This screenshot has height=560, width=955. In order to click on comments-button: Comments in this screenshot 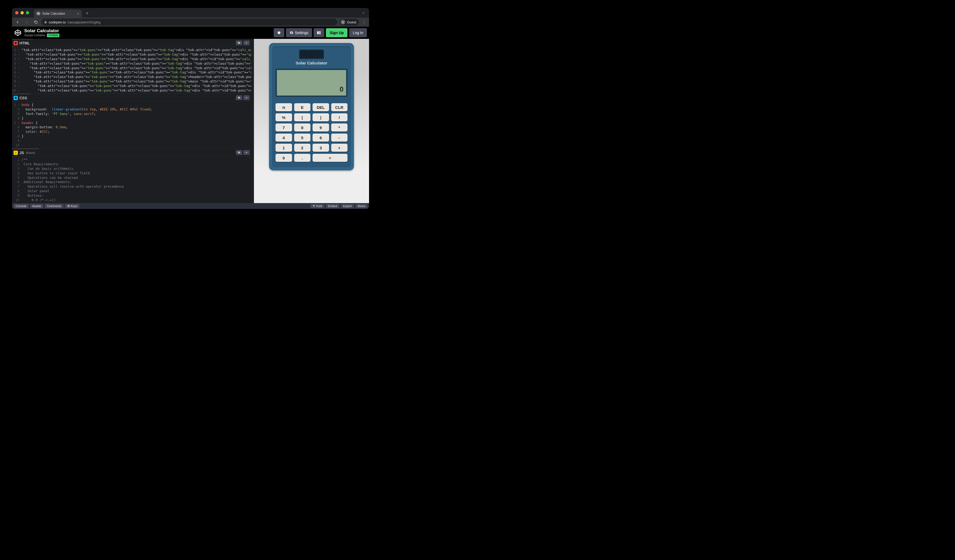, I will do `click(54, 206)`.